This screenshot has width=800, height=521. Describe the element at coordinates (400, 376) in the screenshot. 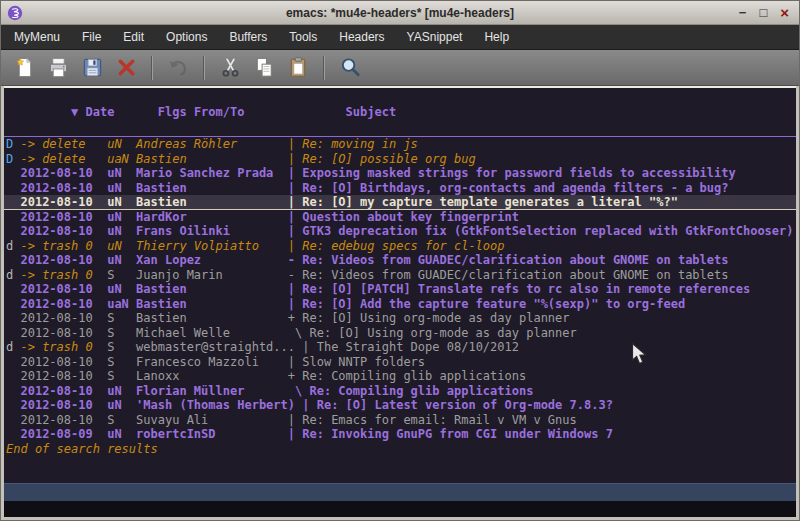

I see `message-row: 2012-08-10 S Lanoxx + Re: Compiling glib…` at that location.